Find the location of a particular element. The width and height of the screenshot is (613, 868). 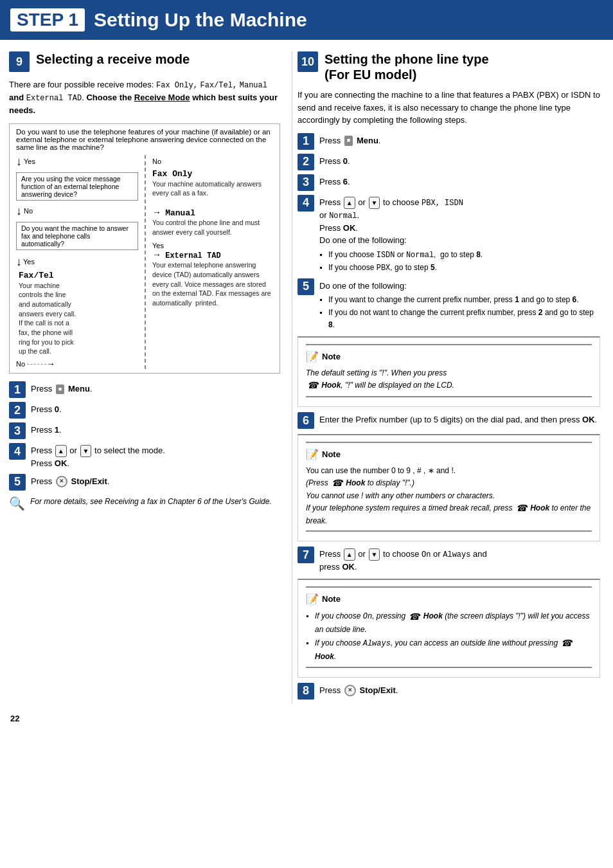

down-arrow-icon: ▼ is located at coordinates (86, 451).